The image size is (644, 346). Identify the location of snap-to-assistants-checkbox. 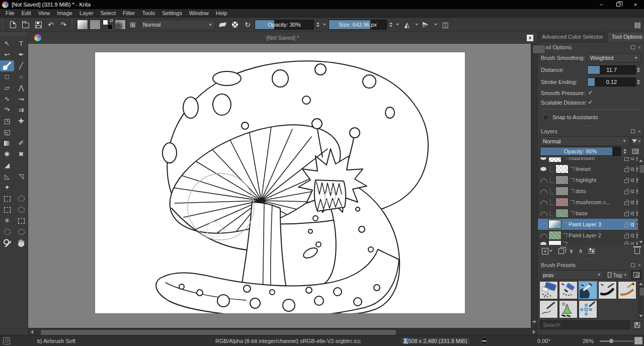
(545, 118).